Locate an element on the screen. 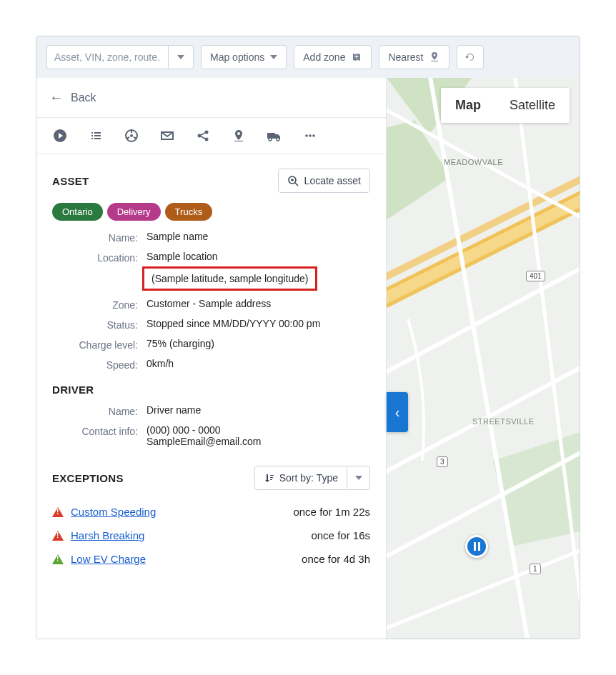 This screenshot has height=675, width=616. label-location: Location: is located at coordinates (95, 271).